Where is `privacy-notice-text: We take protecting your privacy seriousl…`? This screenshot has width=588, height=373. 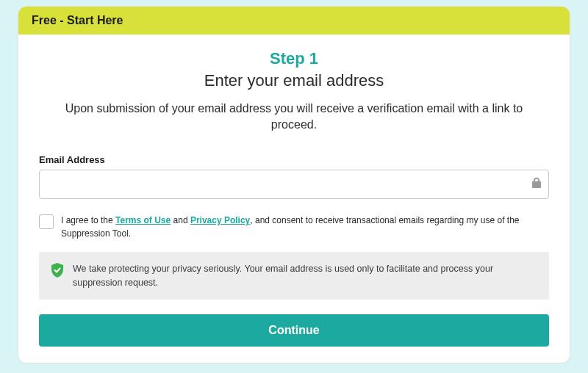 privacy-notice-text: We take protecting your privacy seriousl… is located at coordinates (305, 276).